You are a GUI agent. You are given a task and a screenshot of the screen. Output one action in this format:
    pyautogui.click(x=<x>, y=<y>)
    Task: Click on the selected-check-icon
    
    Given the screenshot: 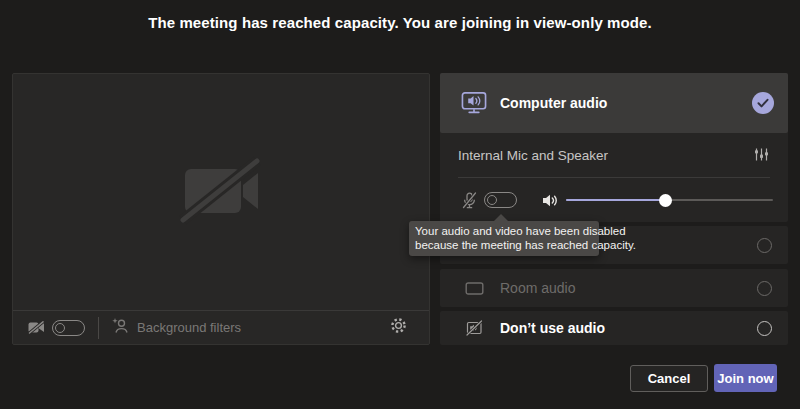 What is the action you would take?
    pyautogui.click(x=763, y=103)
    